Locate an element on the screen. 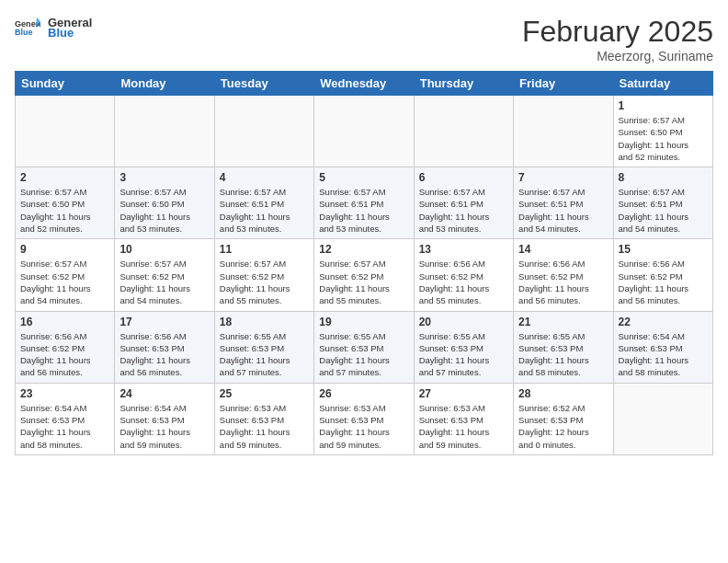 The image size is (728, 563). calendar-day-cell: 16Sunrise: 6:56 AM Sunset: 6:52 PM Dayli… is located at coordinates (65, 347).